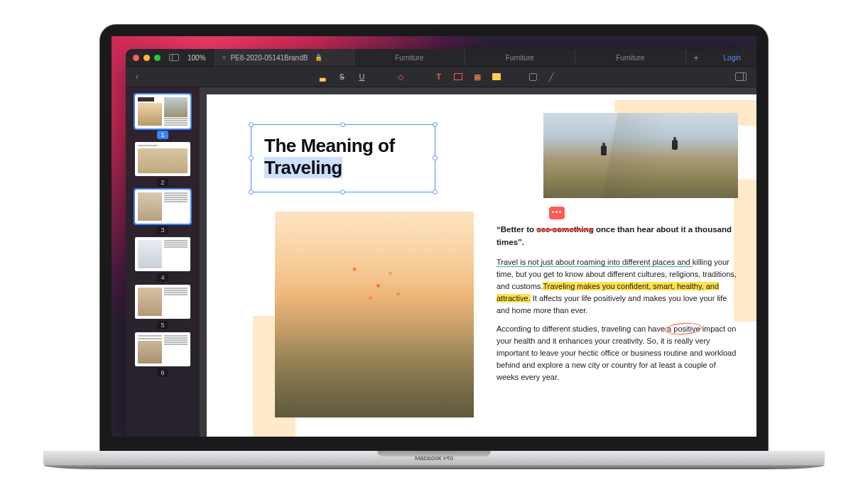 The width and height of the screenshot is (868, 497). Describe the element at coordinates (543, 77) in the screenshot. I see `shape-tools: ╱` at that location.